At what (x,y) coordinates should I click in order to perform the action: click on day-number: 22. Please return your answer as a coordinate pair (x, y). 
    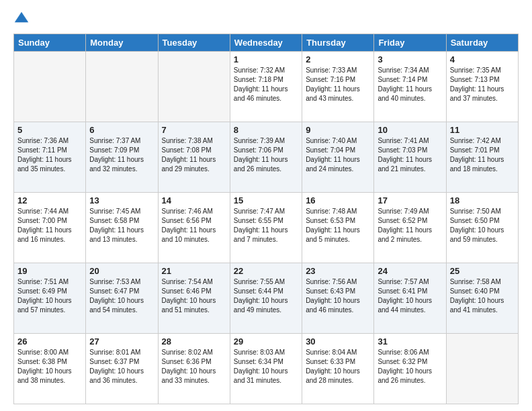
    Looking at the image, I should click on (266, 271).